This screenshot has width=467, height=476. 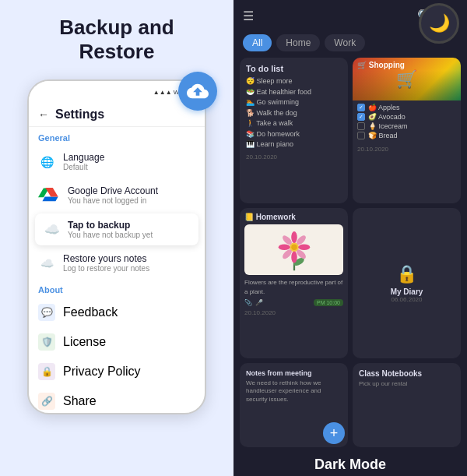 I want to click on tab-work: Work, so click(x=345, y=43).